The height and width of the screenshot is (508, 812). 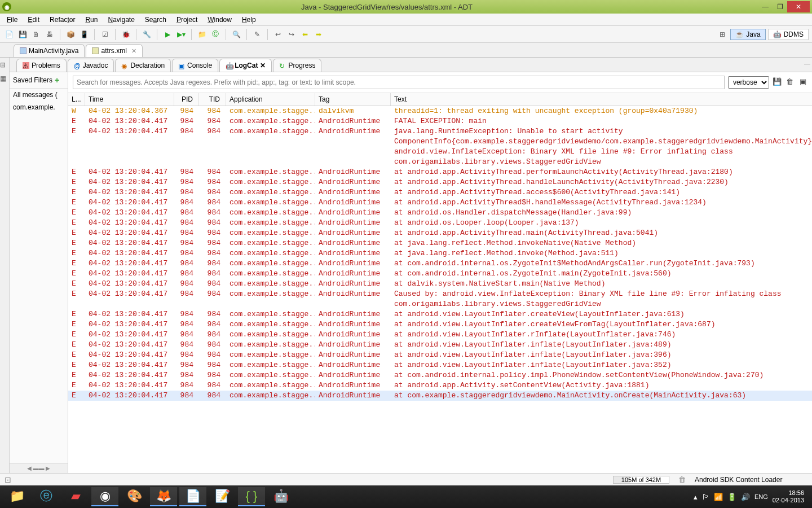 I want to click on save-button: 💾, so click(x=23, y=34).